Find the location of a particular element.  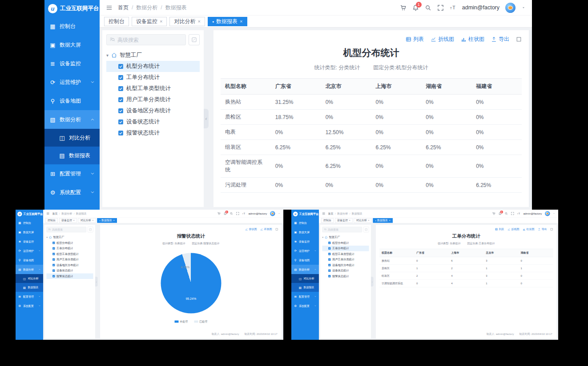

sidebar-item-config-manage: ⊞配置管理 is located at coordinates (305, 297).